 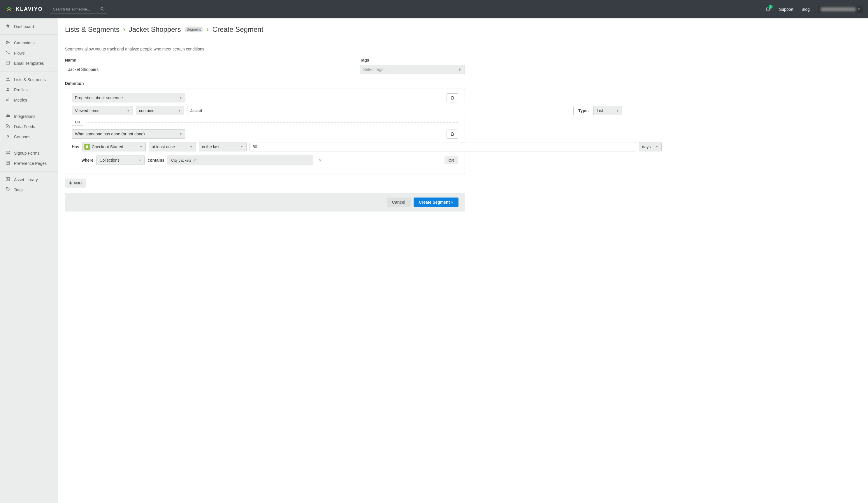 What do you see at coordinates (21, 90) in the screenshot?
I see `sidebar-item-label: Profiles` at bounding box center [21, 90].